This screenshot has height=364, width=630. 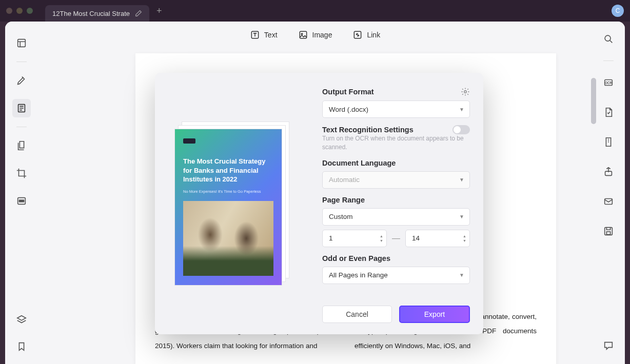 What do you see at coordinates (359, 163) in the screenshot?
I see `language-label: Document Language` at bounding box center [359, 163].